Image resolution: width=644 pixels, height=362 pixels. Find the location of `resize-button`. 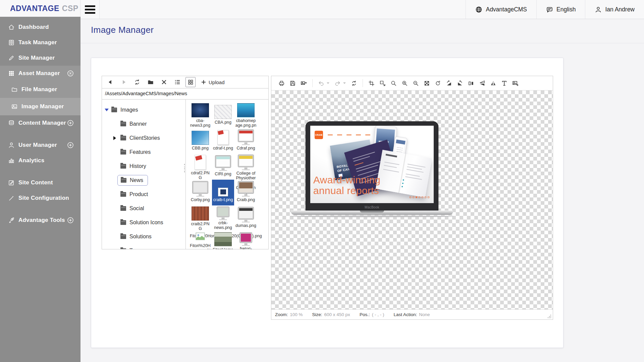

resize-button is located at coordinates (382, 83).